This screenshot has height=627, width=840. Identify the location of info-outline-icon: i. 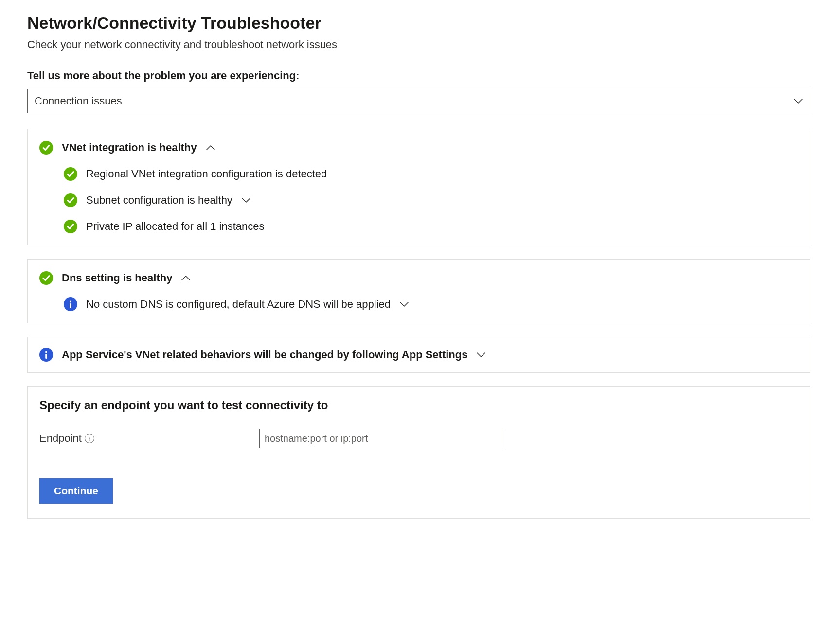
(89, 438).